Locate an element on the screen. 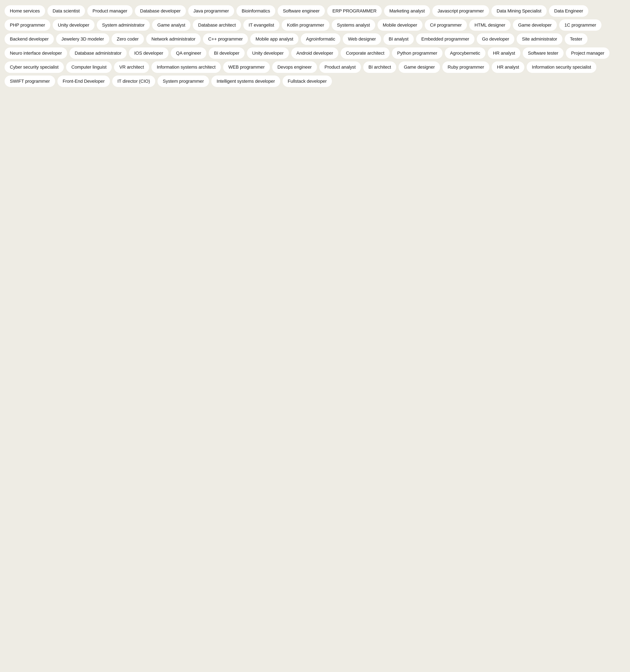 This screenshot has width=630, height=672. tag-item: Python programmer is located at coordinates (417, 53).